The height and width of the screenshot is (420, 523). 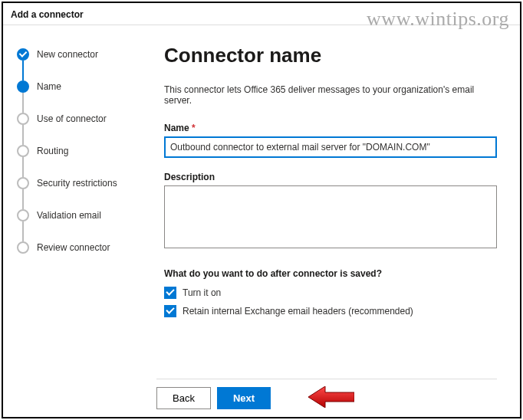 What do you see at coordinates (298, 311) in the screenshot?
I see `checkbox-label: Retain internal Exchange email headers (…` at bounding box center [298, 311].